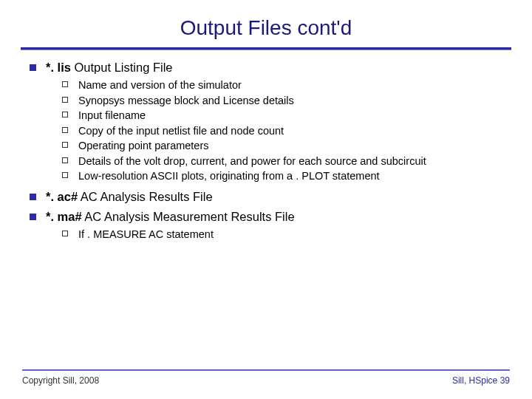 This screenshot has width=532, height=399. I want to click on sub-item: If . MEASURE AC statement, so click(282, 235).